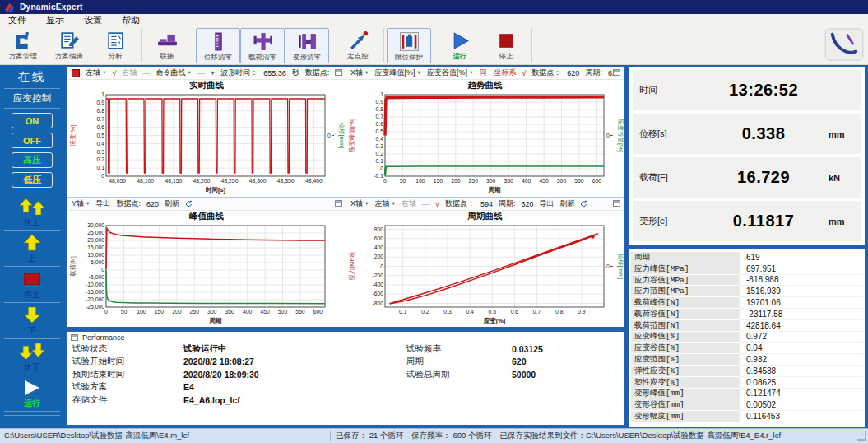 This screenshot has height=443, width=868. What do you see at coordinates (666, 133) in the screenshot?
I see `reading-label: 位移[s]` at bounding box center [666, 133].